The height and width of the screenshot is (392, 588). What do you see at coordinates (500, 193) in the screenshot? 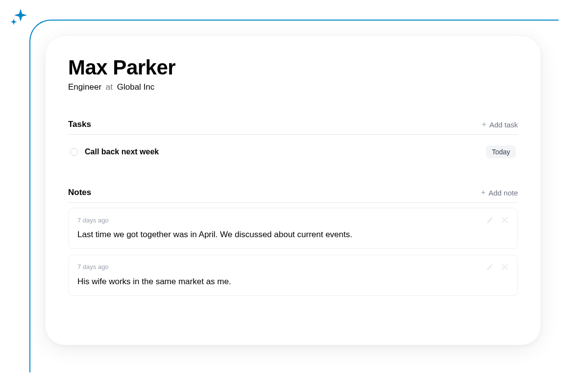
I see `add-note-button: + Add note` at bounding box center [500, 193].